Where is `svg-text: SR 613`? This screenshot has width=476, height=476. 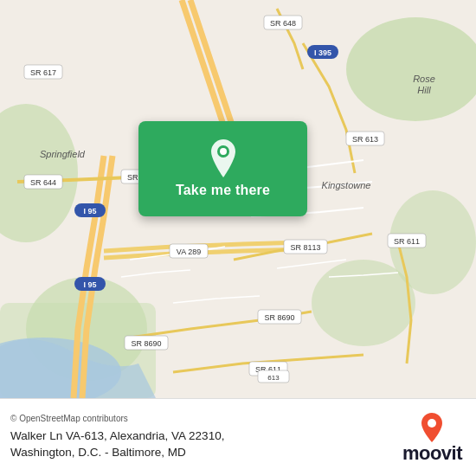 svg-text: SR 613 is located at coordinates (365, 139).